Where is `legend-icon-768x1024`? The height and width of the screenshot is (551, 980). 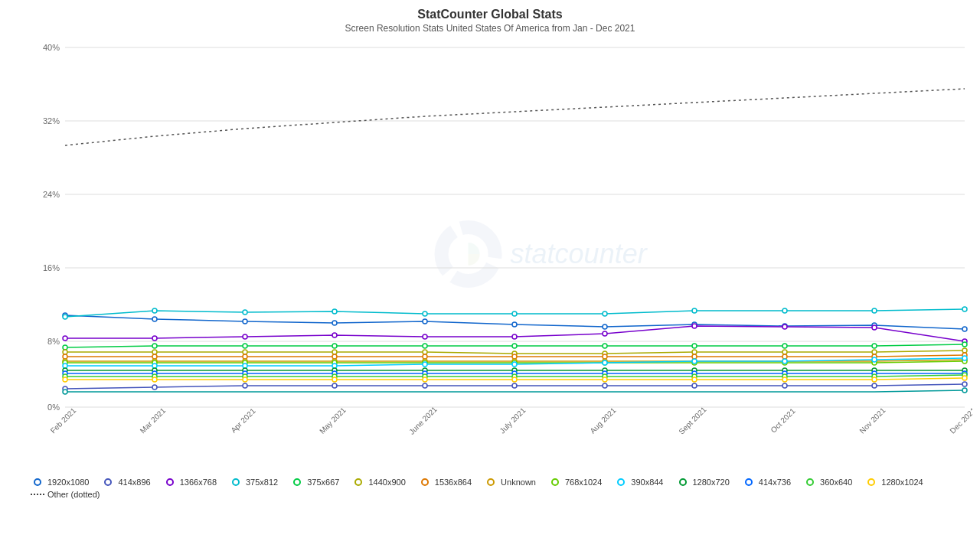 legend-icon-768x1024 is located at coordinates (555, 482).